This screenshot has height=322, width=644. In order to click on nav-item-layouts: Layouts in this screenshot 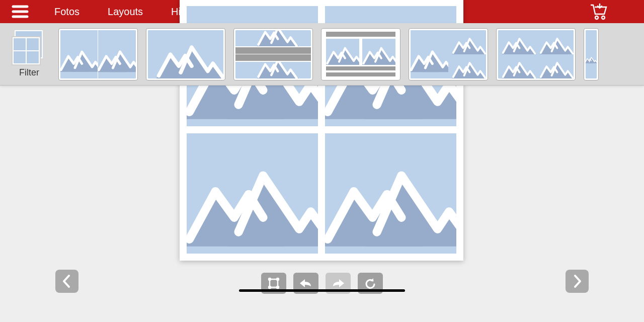, I will do `click(125, 12)`.